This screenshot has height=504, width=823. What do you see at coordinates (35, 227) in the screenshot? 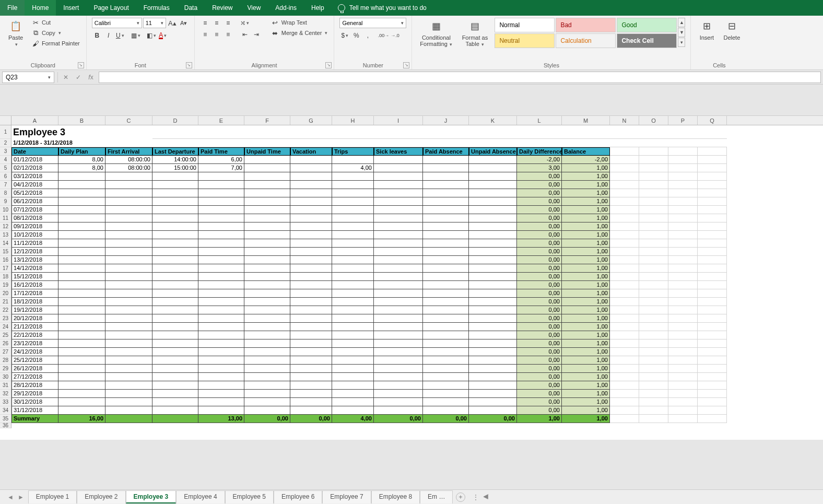
I see `cell: 09/12/2018` at bounding box center [35, 227].